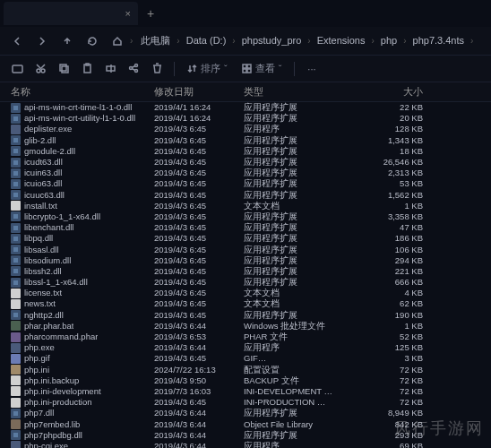 This screenshot has height=448, width=491. Describe the element at coordinates (246, 238) in the screenshot. I see `file-row: libpq.dll2019/4/3 6:45应用程序扩展186 KB` at that location.